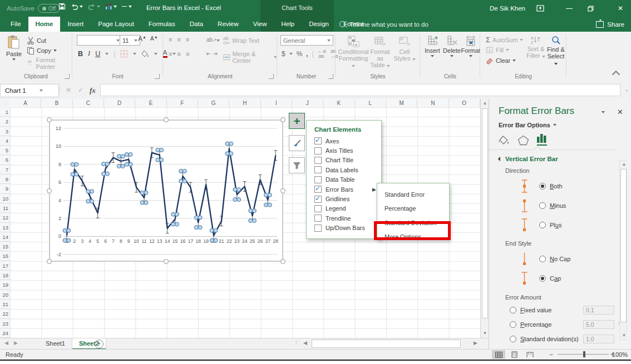 Image resolution: width=631 pixels, height=364 pixels. What do you see at coordinates (524, 125) in the screenshot?
I see `error-bar-options-label: Error Bar Options` at bounding box center [524, 125].